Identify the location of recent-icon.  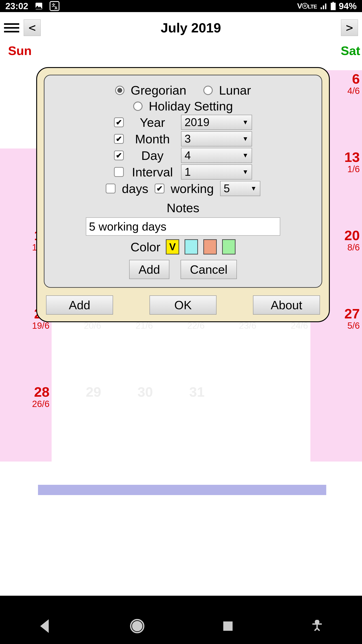
(228, 626).